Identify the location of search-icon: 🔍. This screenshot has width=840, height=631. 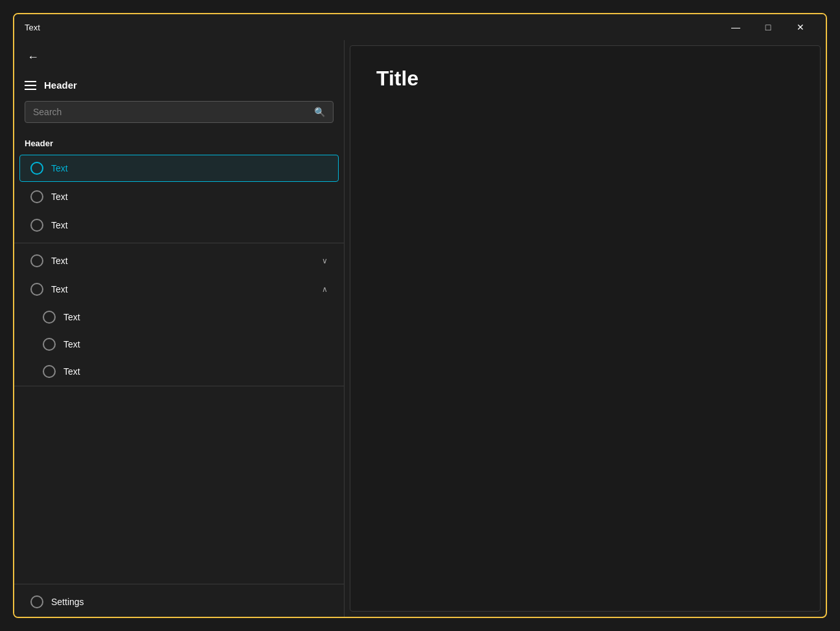
(320, 112).